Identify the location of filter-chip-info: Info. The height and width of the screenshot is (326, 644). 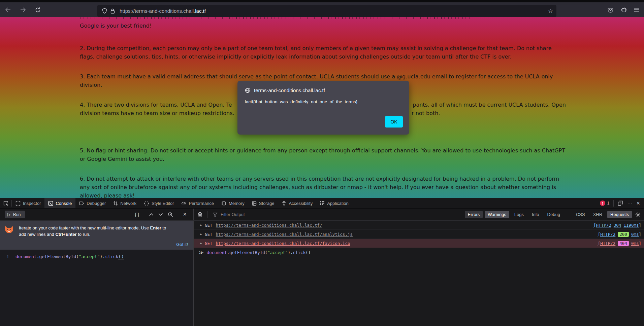
(536, 215).